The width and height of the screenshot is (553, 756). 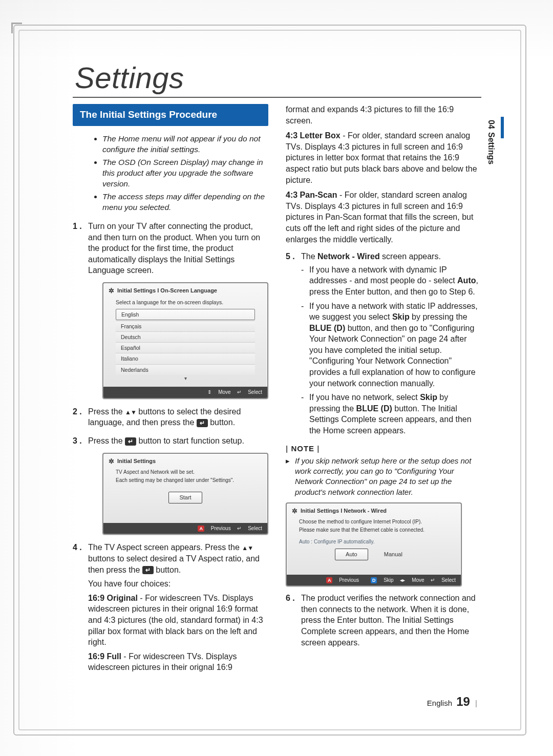 I want to click on blue-d-key-icon: D, so click(x=374, y=580).